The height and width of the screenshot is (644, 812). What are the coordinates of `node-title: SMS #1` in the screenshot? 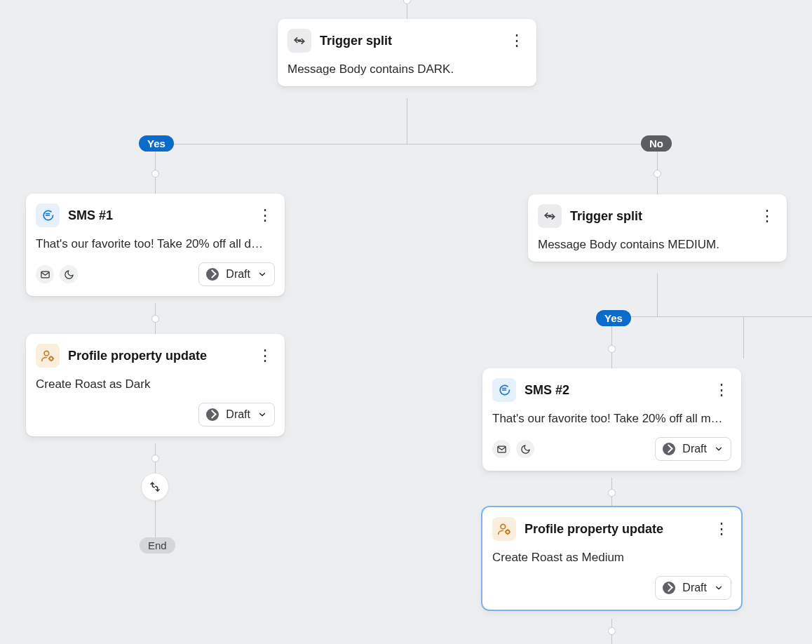 It's located at (157, 216).